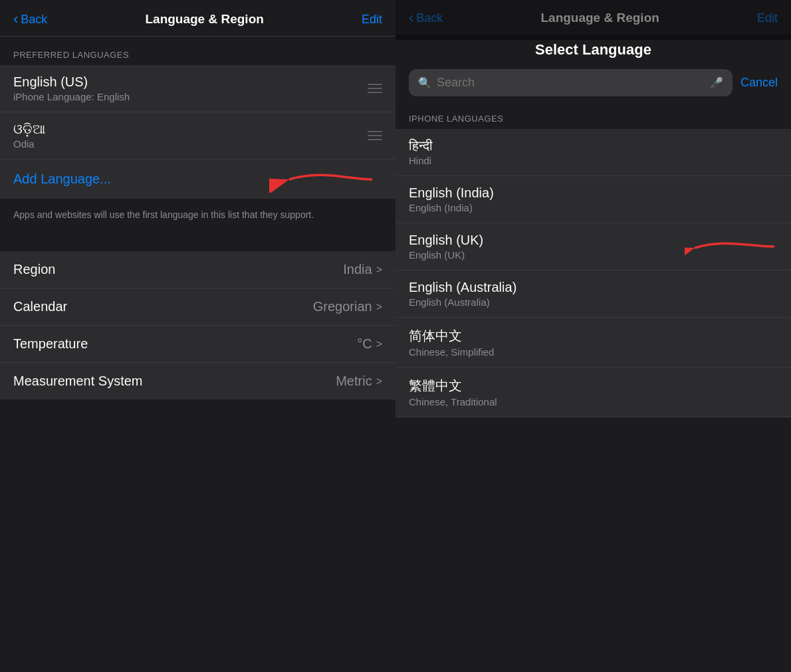 The height and width of the screenshot is (672, 791). Describe the element at coordinates (29, 144) in the screenshot. I see `language-subtitle: Odia` at that location.